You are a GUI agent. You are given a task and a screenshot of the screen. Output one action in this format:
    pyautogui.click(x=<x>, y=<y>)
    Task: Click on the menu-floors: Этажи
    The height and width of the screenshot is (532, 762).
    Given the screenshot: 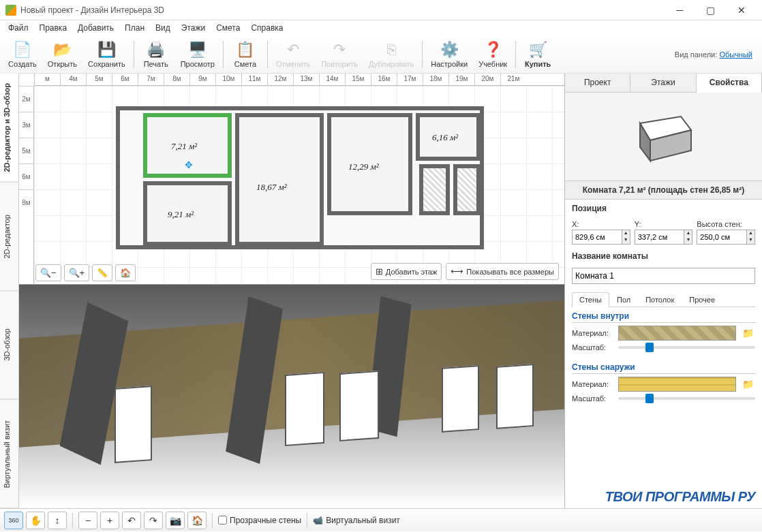 What is the action you would take?
    pyautogui.click(x=194, y=28)
    